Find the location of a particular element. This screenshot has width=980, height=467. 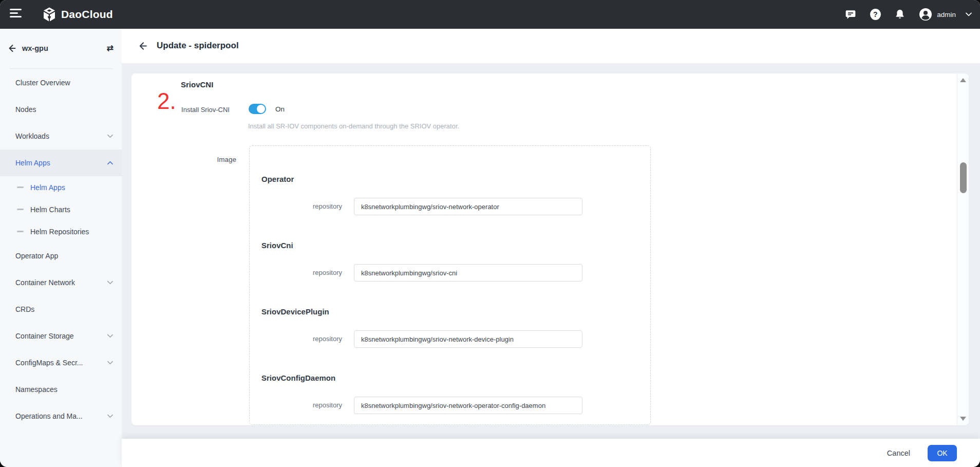

sidebar-item-nodes: Nodes is located at coordinates (61, 109).